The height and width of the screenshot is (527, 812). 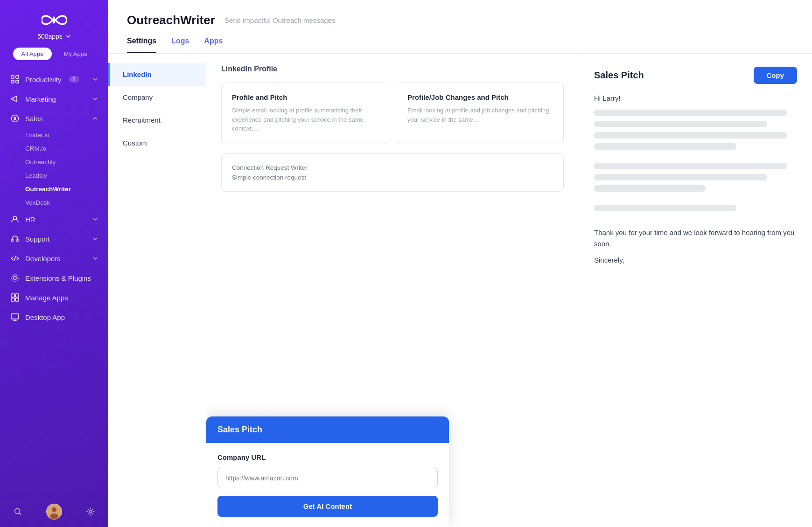 What do you see at coordinates (54, 99) in the screenshot?
I see `sidebar-item-marketing: Marketing` at bounding box center [54, 99].